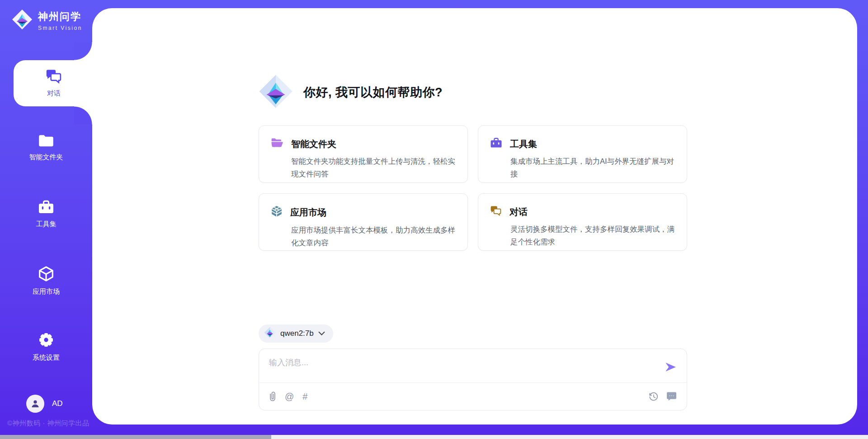  I want to click on sidebar-item-label: 对话, so click(54, 93).